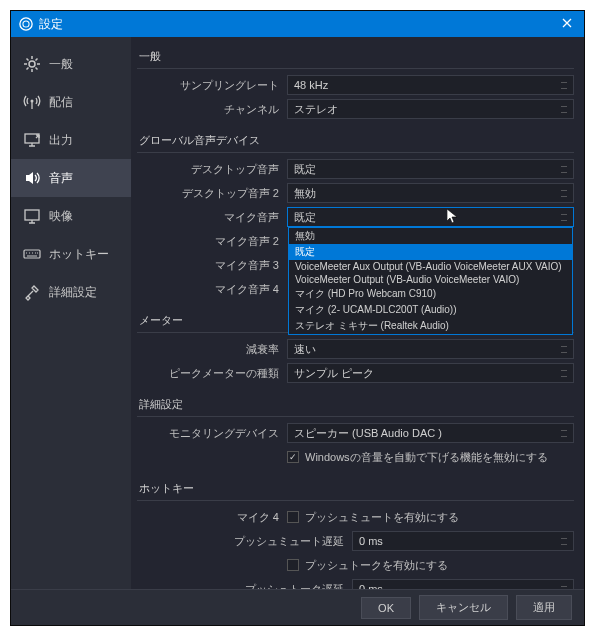 This screenshot has width=595, height=631. What do you see at coordinates (464, 608) in the screenshot?
I see `cancel-button: キャンセル` at bounding box center [464, 608].